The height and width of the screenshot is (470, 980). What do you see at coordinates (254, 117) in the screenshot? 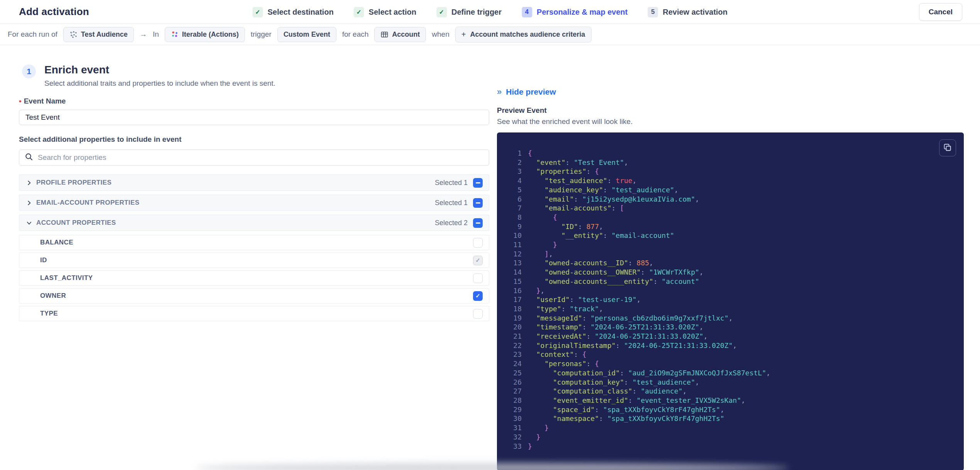
I see `event-name-input` at bounding box center [254, 117].